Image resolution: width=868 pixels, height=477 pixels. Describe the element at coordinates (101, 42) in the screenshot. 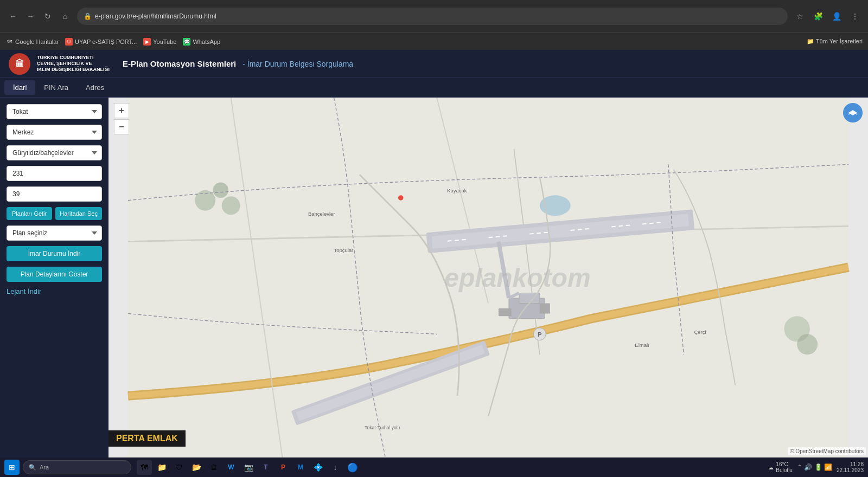

I see `bookmark-uyap: U UYAP e-SATIŞ PORT...` at that location.